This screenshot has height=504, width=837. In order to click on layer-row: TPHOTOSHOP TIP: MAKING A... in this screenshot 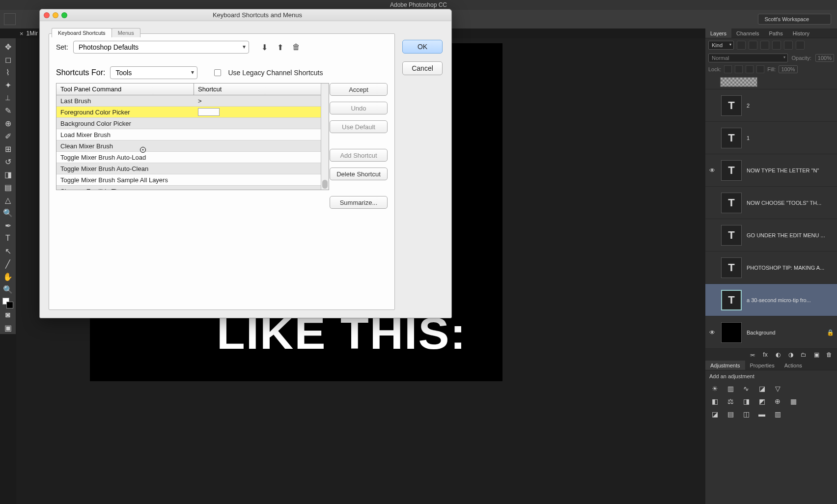, I will do `click(771, 268)`.